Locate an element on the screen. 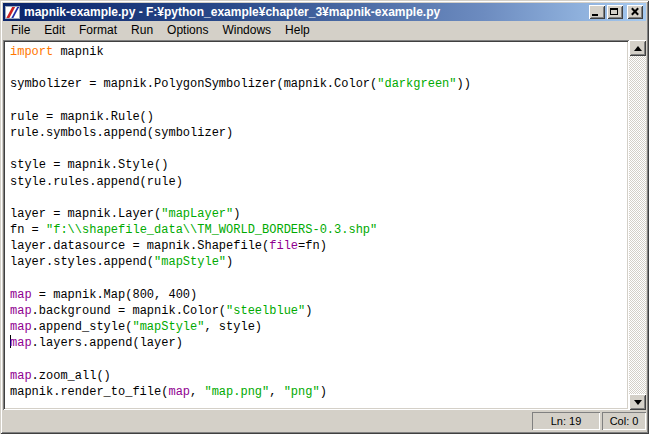 This screenshot has height=434, width=649. code-token-string: "steelblue" is located at coordinates (266, 311).